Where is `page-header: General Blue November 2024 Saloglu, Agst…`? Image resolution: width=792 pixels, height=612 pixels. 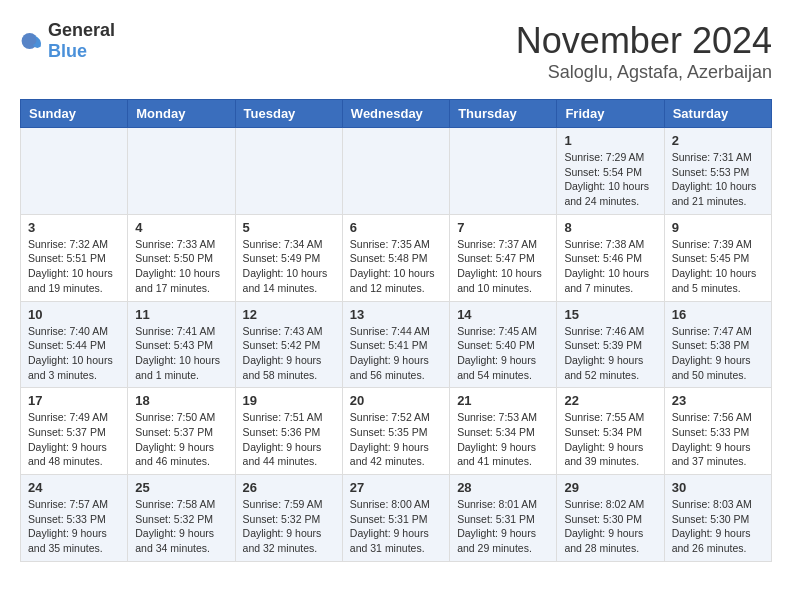
page-header: General Blue November 2024 Saloglu, Agst… is located at coordinates (396, 52).